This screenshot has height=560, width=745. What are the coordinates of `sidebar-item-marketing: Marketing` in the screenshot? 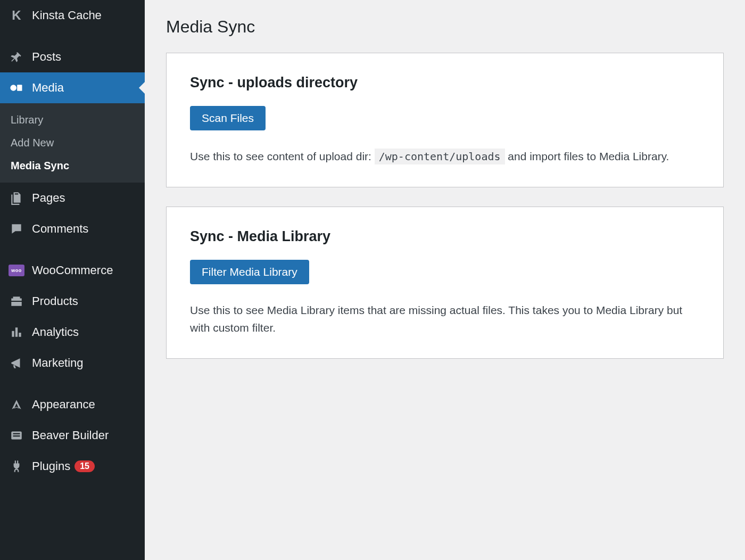 It's located at (72, 363).